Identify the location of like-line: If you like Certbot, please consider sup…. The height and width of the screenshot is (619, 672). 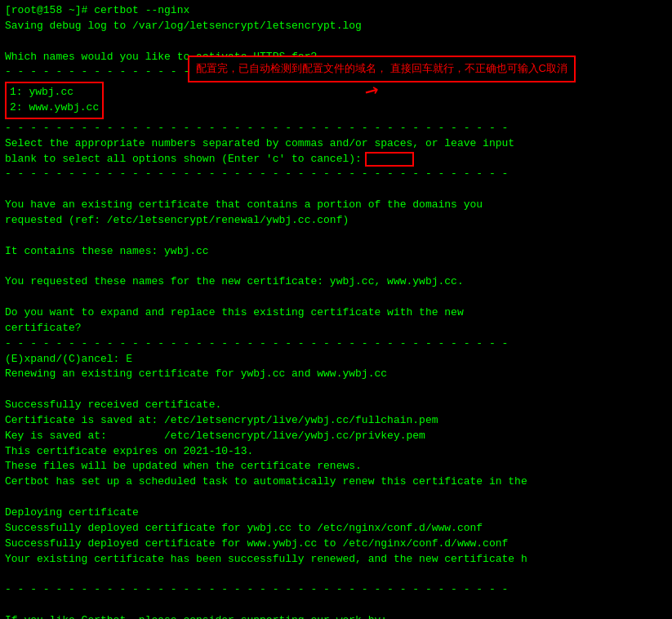
(336, 616).